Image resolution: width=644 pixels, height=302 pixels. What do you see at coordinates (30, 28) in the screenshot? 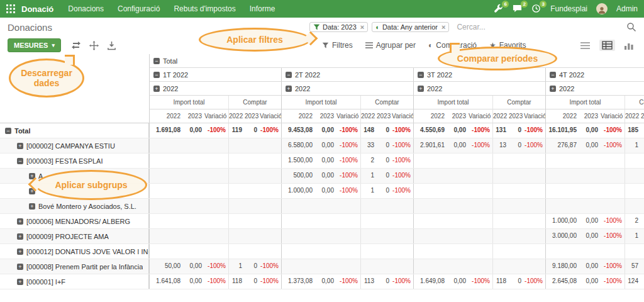
I see `breadcrumb: Donacions` at bounding box center [30, 28].